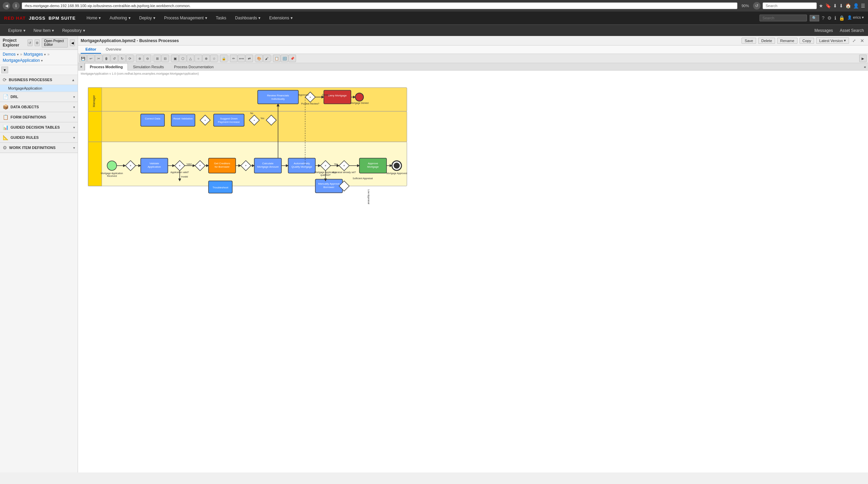  I want to click on pm-tab-simulation-results-label: Simulation Results, so click(149, 67).